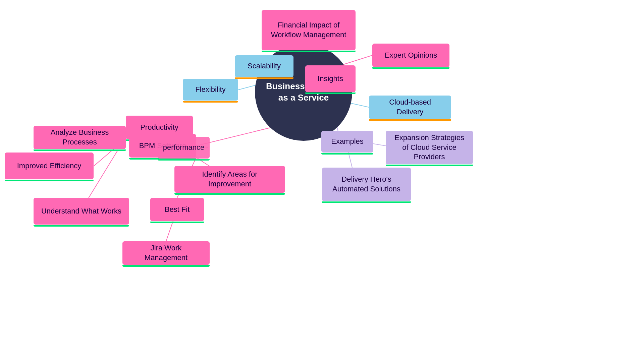  Describe the element at coordinates (230, 179) in the screenshot. I see `identify-node: Identify Areas for Improvement` at that location.